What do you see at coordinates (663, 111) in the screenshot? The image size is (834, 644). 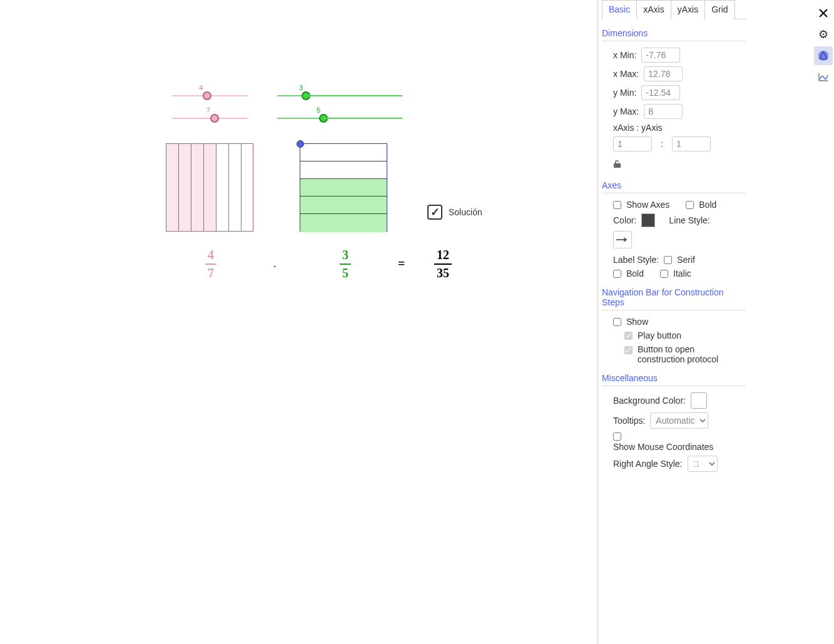 I see `ymax-input` at bounding box center [663, 111].